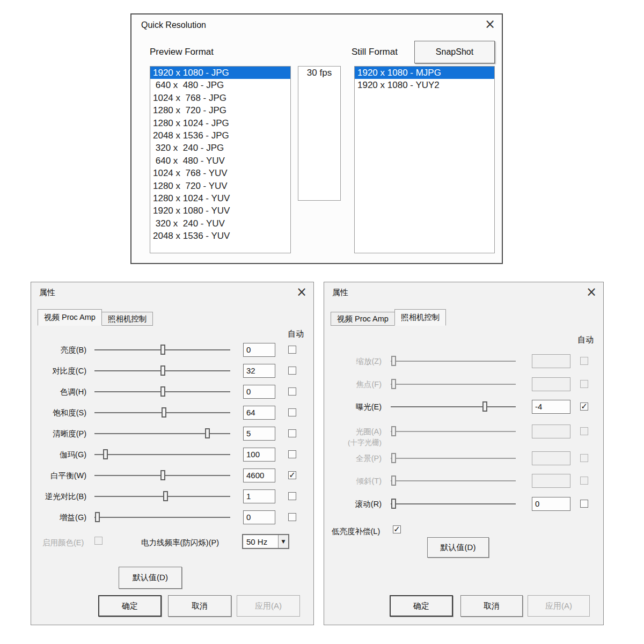  Describe the element at coordinates (220, 160) in the screenshot. I see `preview-format-list: 1920 x 1080 - JPG 640 x 480 - JPG1024 x …` at that location.